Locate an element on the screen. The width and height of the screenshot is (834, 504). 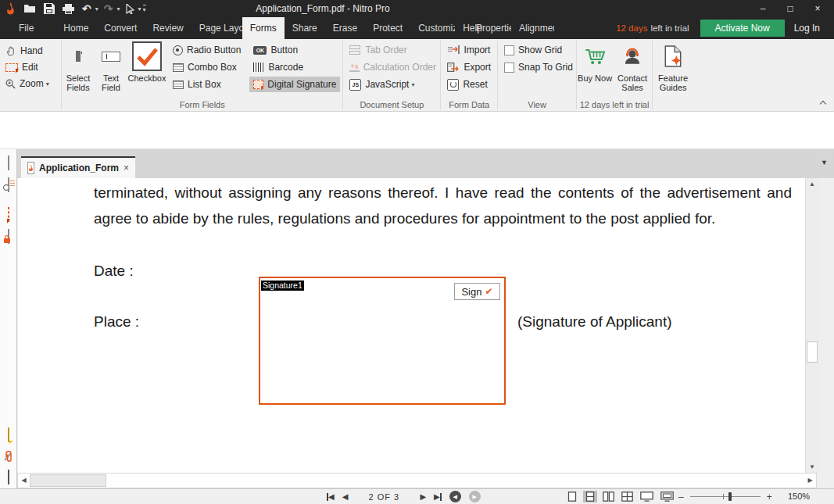
tab-customize: Customize is located at coordinates (433, 28).